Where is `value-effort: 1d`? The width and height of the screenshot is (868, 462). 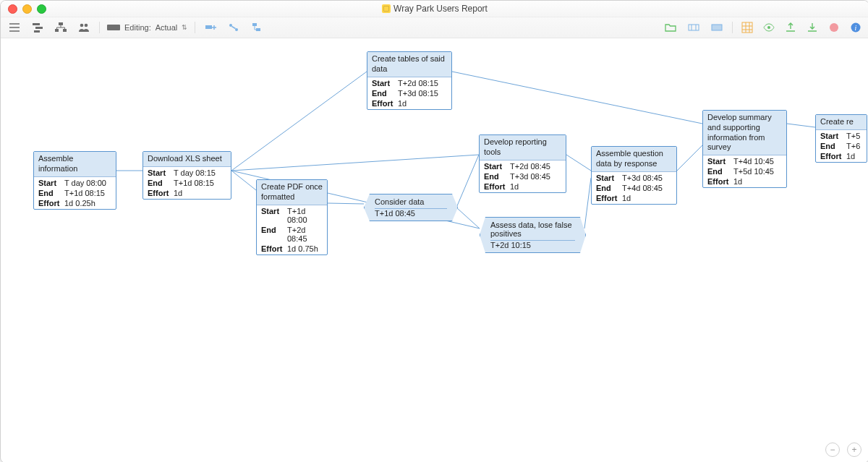
value-effort: 1d is located at coordinates (402, 103).